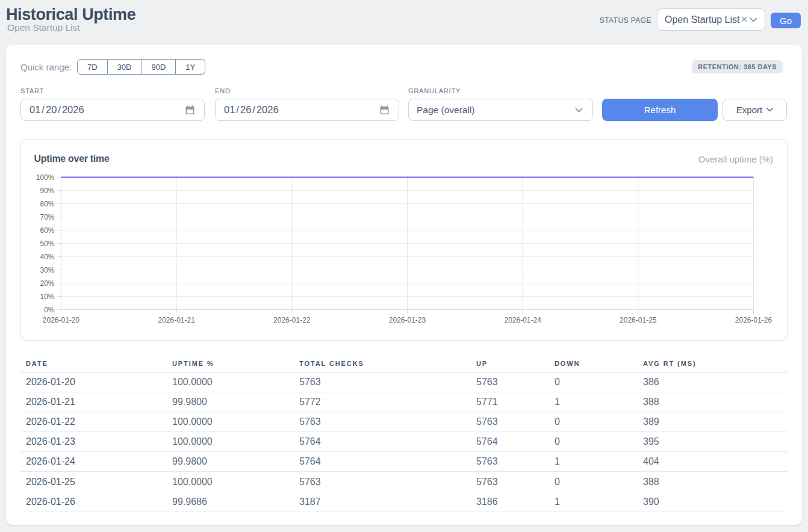  I want to click on svg-text: 2026-01-22, so click(292, 320).